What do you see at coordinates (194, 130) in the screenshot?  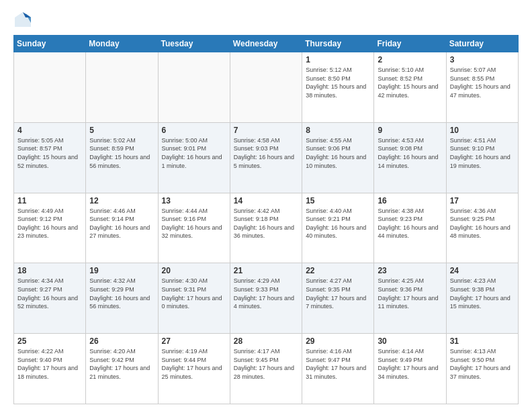 I see `day-number: 6` at bounding box center [194, 130].